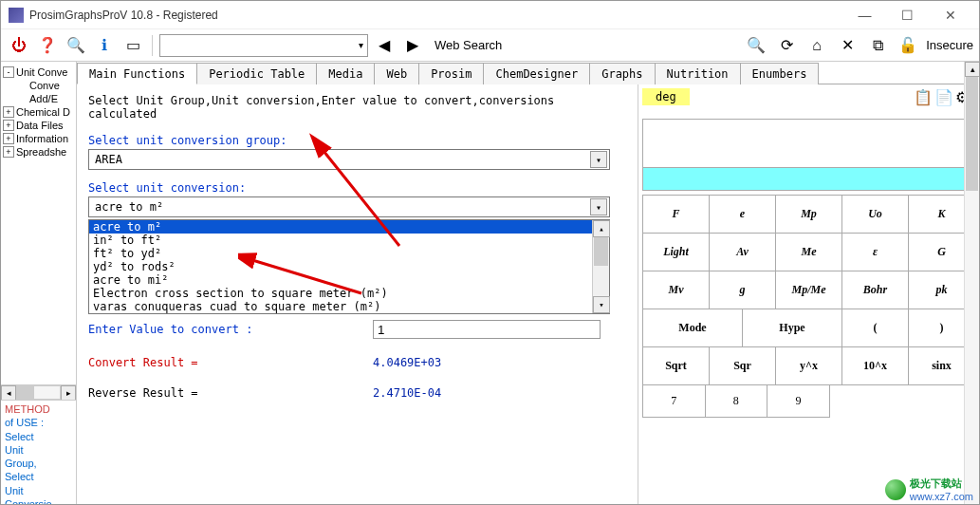 Image resolution: width=980 pixels, height=505 pixels. Describe the element at coordinates (38, 392) in the screenshot. I see `tree-h-scroll: ◂ ▸` at that location.